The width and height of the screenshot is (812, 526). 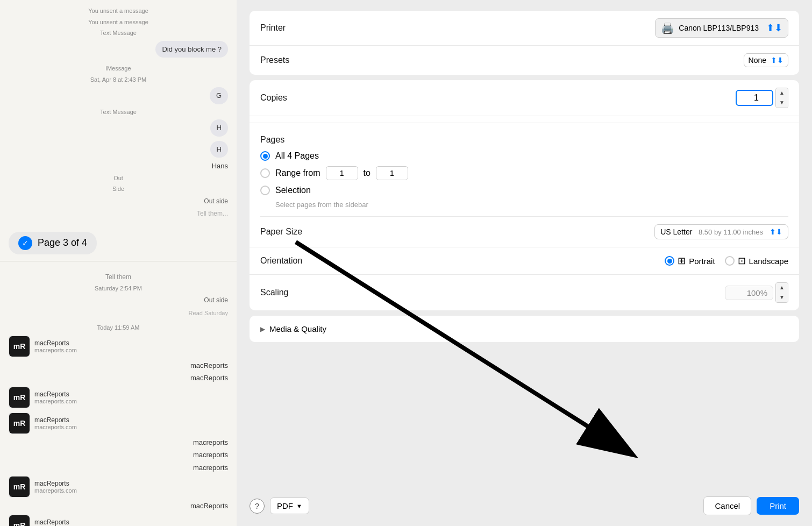 I want to click on paper-size-dims, so click(x=695, y=232).